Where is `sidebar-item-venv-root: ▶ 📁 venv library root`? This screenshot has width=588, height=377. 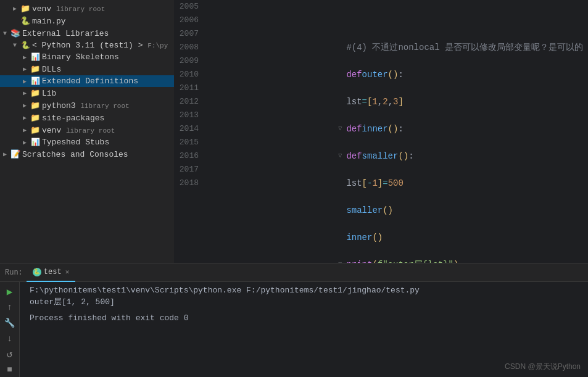 sidebar-item-venv-root: ▶ 📁 venv library root is located at coordinates (87, 9).